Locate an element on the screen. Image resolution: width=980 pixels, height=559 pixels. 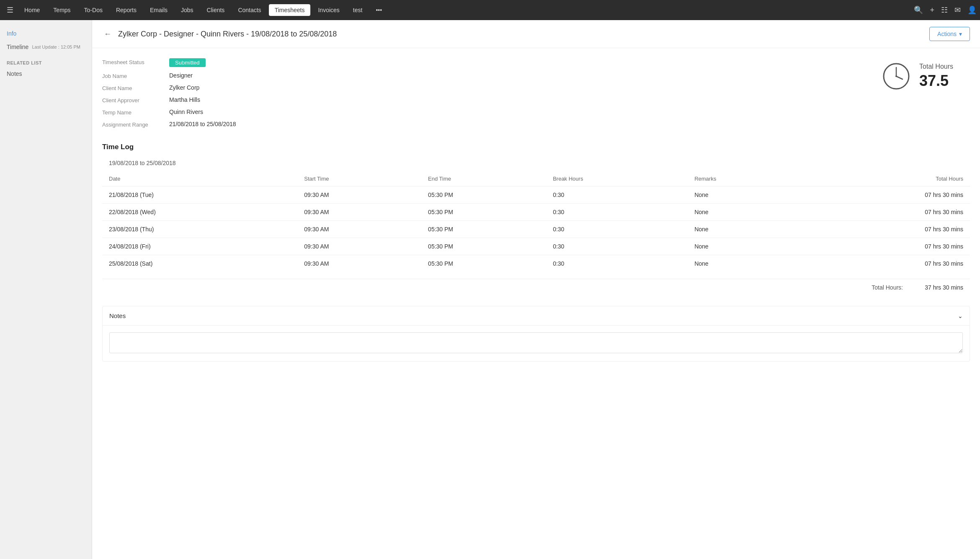
nav-home: Home is located at coordinates (32, 10).